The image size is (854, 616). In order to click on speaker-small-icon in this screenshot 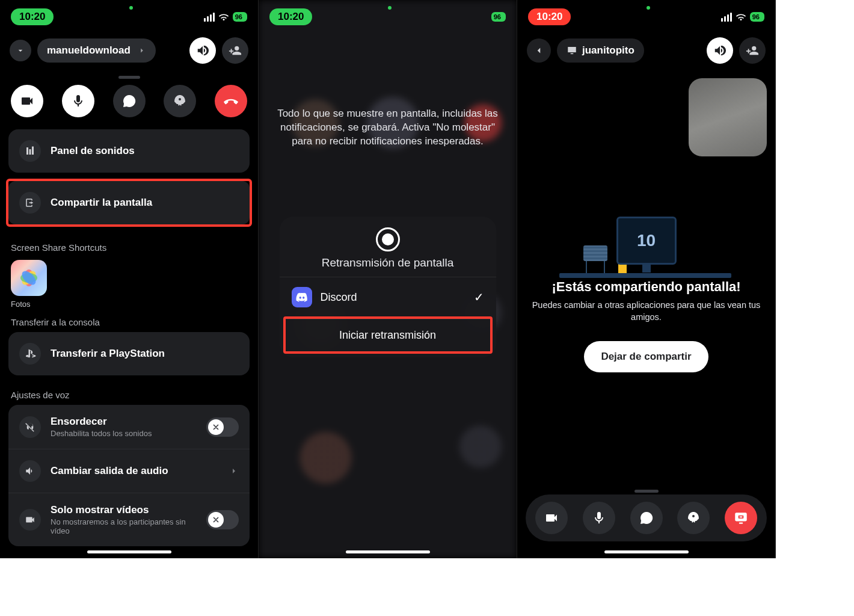, I will do `click(30, 471)`.